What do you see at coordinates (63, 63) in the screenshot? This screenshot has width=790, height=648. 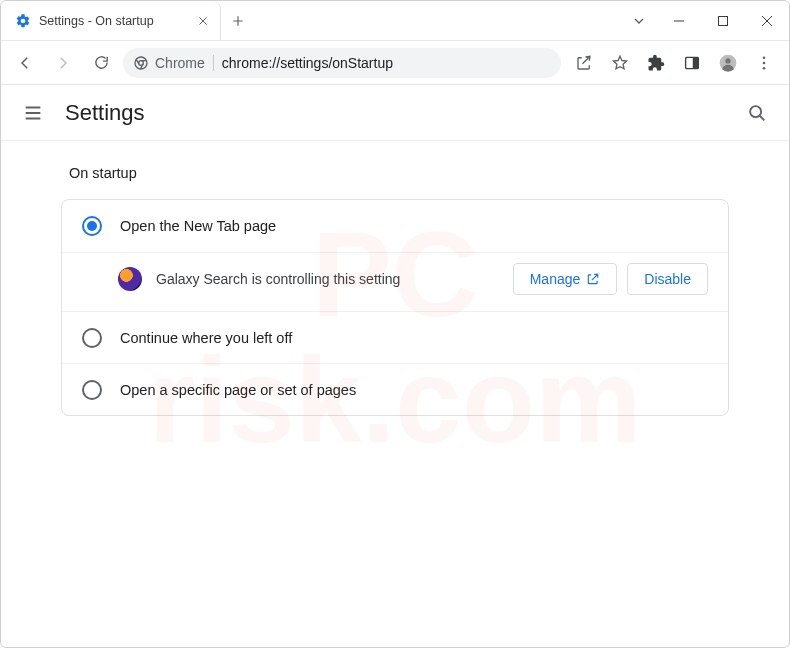 I see `forward-button` at bounding box center [63, 63].